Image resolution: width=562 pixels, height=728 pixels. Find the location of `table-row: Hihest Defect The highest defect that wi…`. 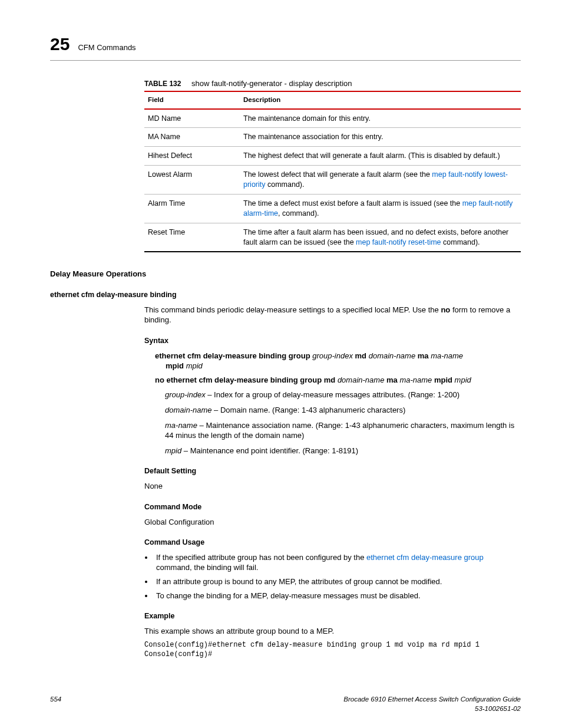

table-row: Hihest Defect The highest defect that wi… is located at coordinates (332, 156).